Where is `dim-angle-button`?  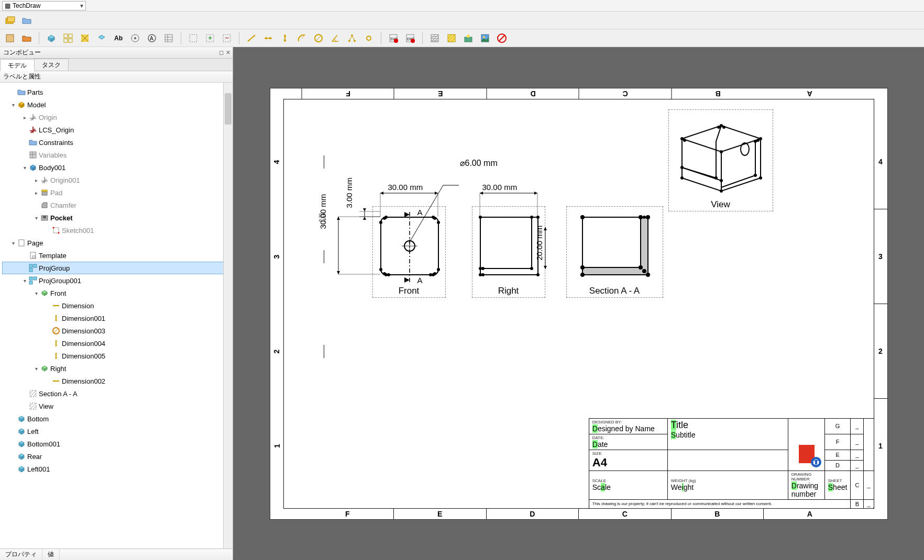 dim-angle-button is located at coordinates (335, 38).